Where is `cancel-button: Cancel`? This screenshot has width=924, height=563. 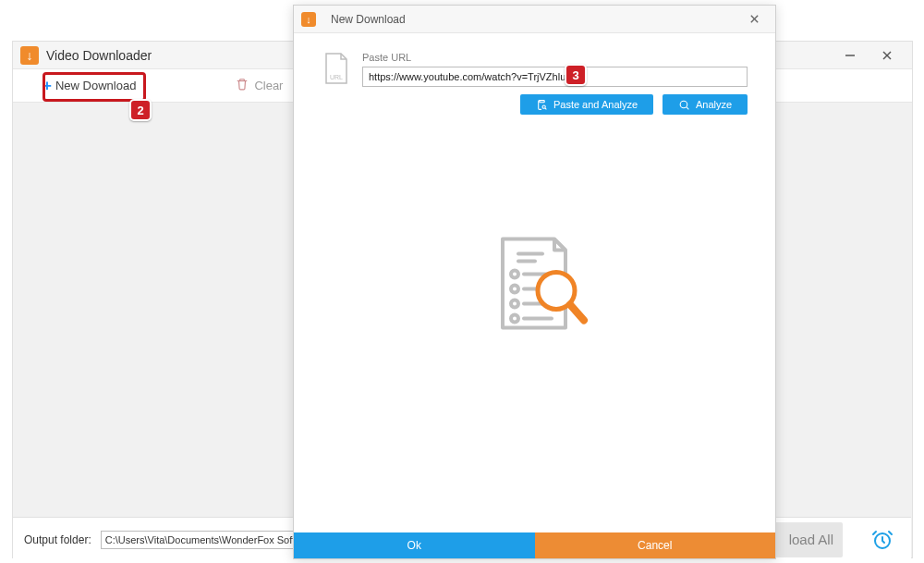 cancel-button: Cancel is located at coordinates (656, 545).